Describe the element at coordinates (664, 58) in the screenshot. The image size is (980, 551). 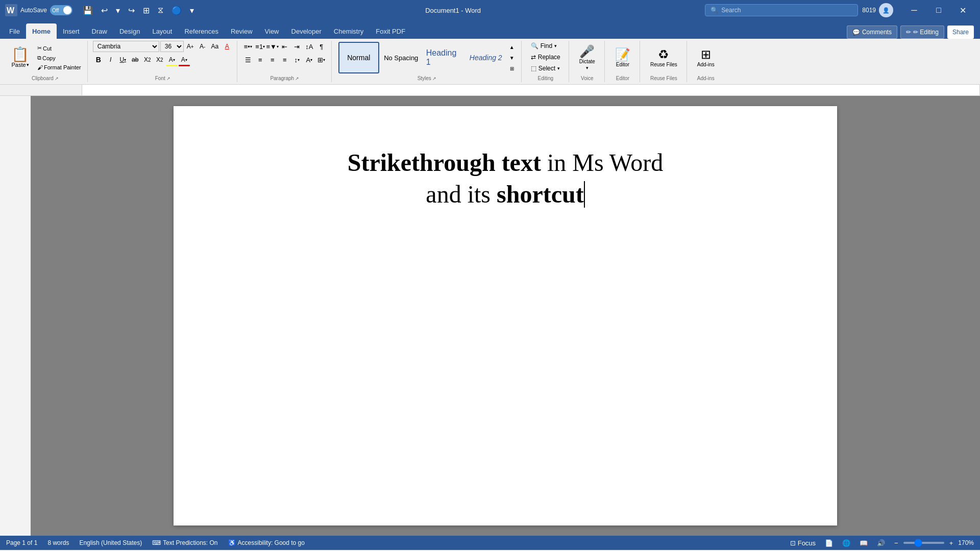
I see `reuse-files-button: ♻ Reuse Files` at that location.